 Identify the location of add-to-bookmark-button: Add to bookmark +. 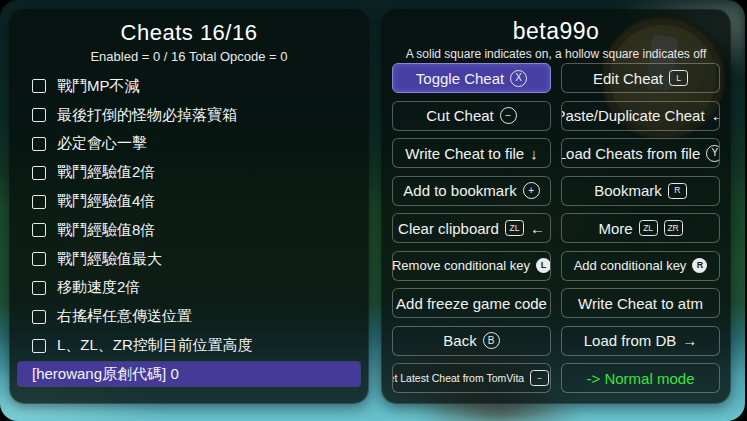
(472, 191).